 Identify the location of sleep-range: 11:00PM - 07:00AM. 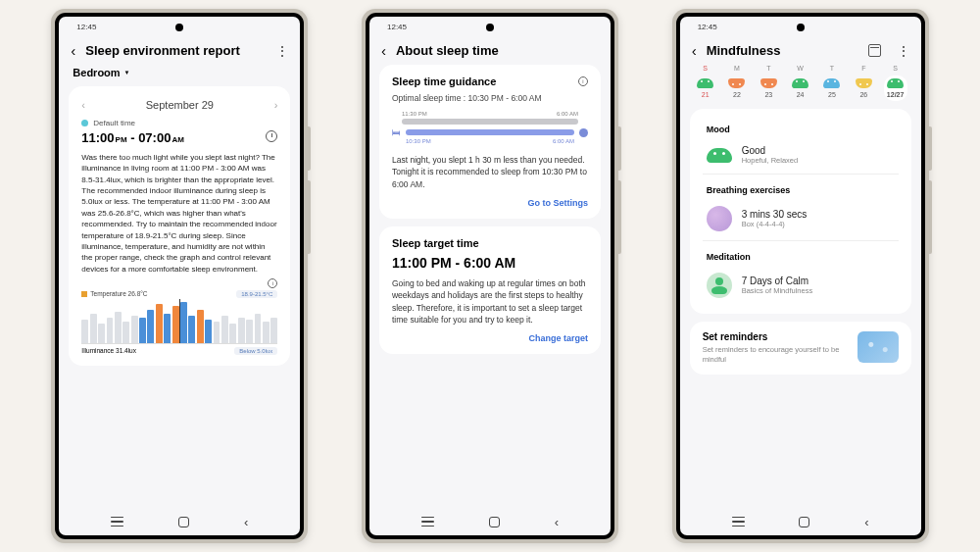
(179, 137).